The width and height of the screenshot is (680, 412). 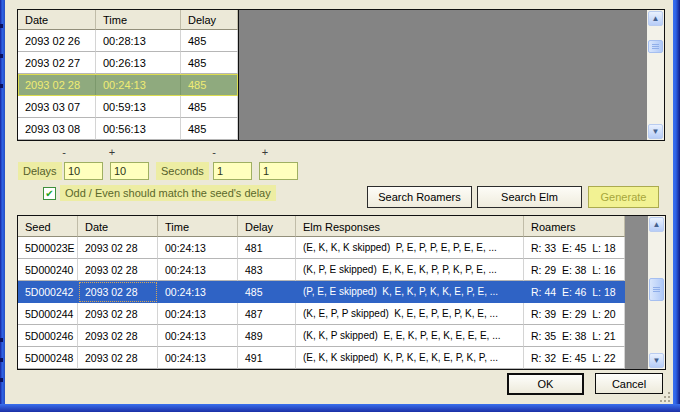 I want to click on bottom-table-cell-seed: 5D000248, so click(x=48, y=358).